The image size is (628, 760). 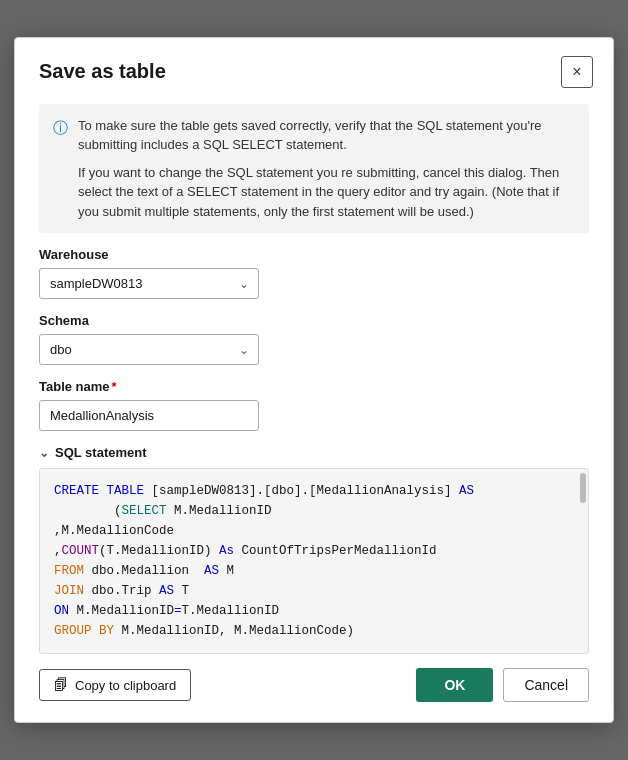 I want to click on code-line-4: ,COUNT(T.MedallionID) As CountOfTripsPer…, so click(x=314, y=551).